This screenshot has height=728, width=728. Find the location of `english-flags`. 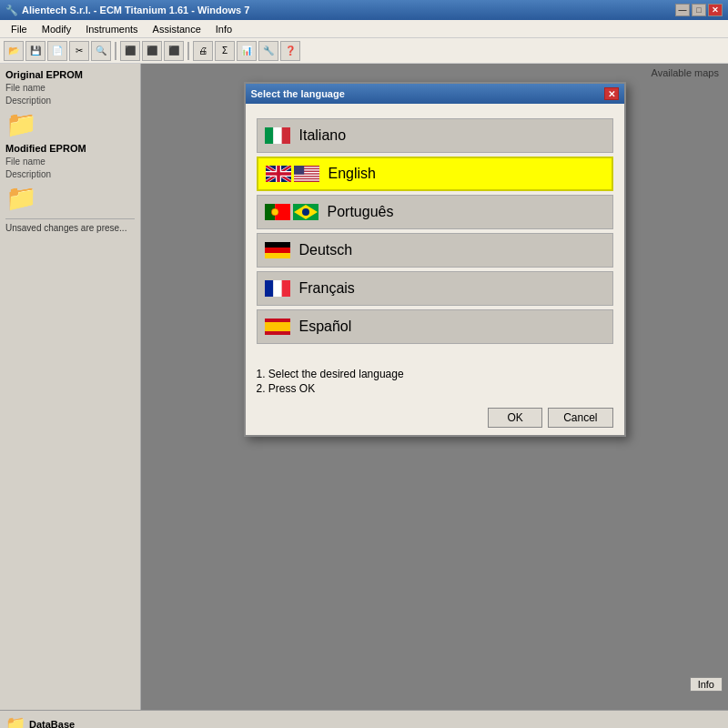

english-flags is located at coordinates (293, 174).